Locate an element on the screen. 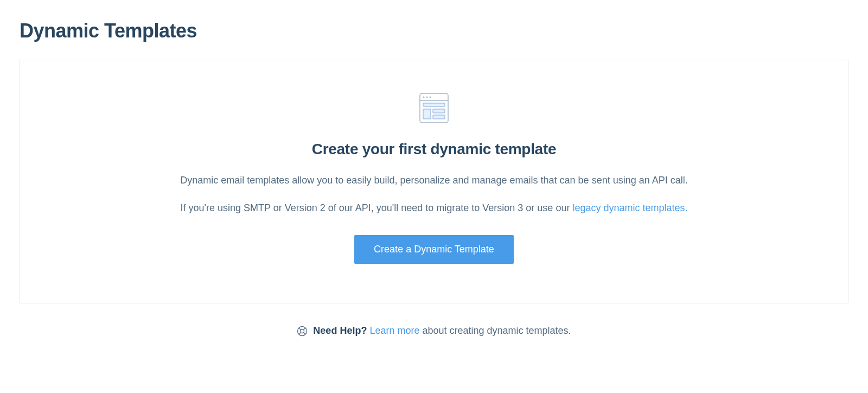 This screenshot has height=393, width=868. help-ring-icon is located at coordinates (302, 331).